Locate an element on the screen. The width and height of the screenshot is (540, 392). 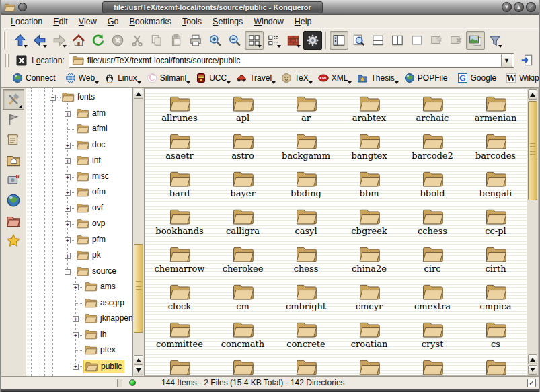
toolbar-grip is located at coordinates (5, 40).